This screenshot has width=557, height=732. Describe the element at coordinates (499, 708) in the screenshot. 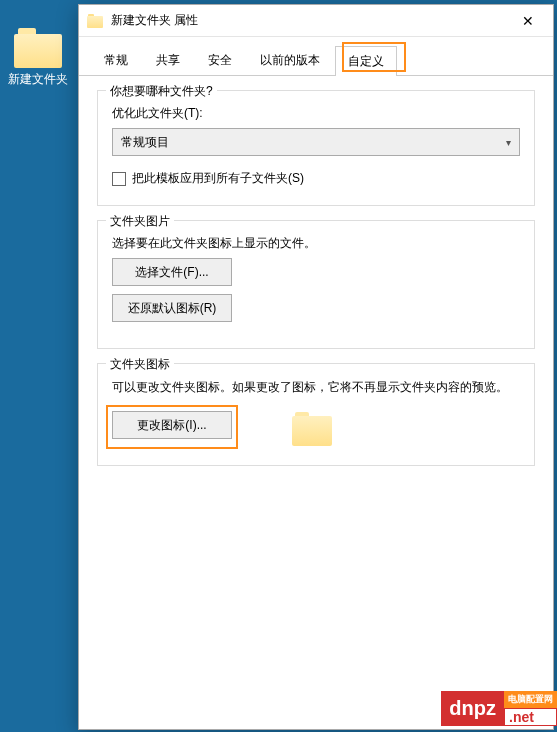

I see `watermark-logo: dnpz 电脑配置网 .net` at that location.